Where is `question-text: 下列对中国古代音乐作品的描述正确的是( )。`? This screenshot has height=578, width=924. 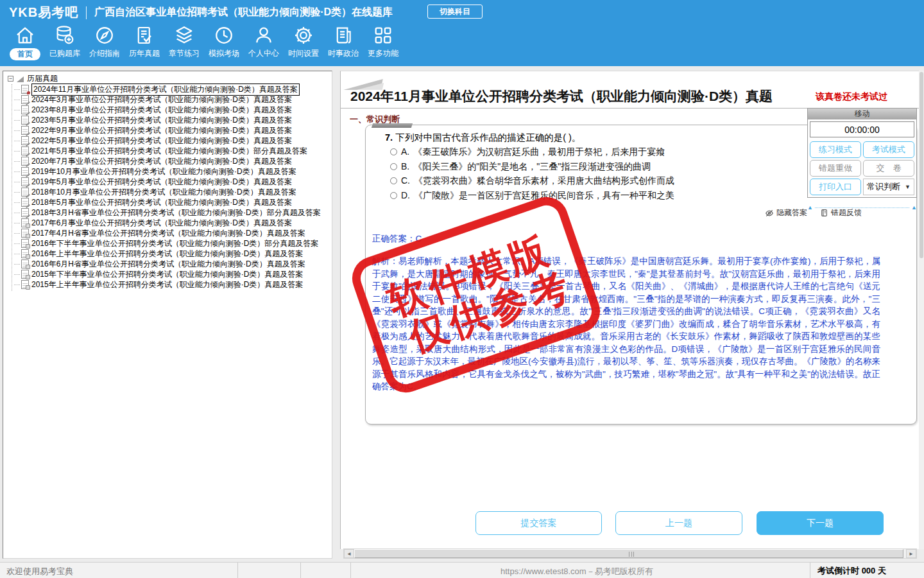
question-text: 下列对中国古代音乐作品的描述正确的是( )。 is located at coordinates (488, 137).